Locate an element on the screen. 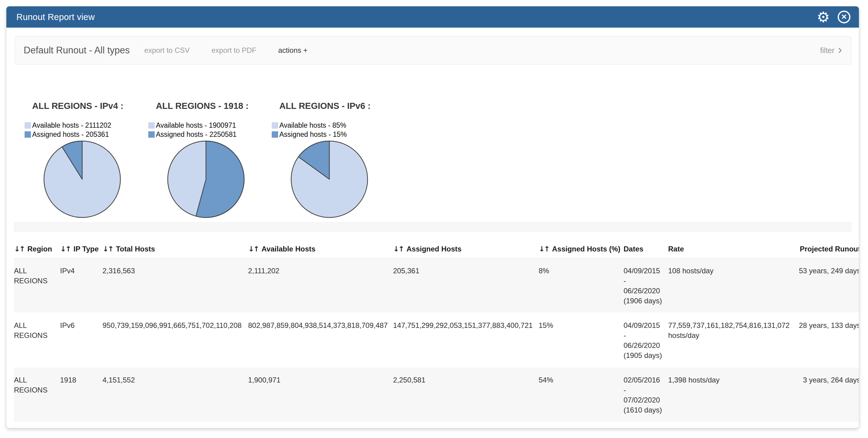 This screenshot has height=438, width=868. chart-legend: Available hosts - 1900971 Assigned hosts… is located at coordinates (209, 130).